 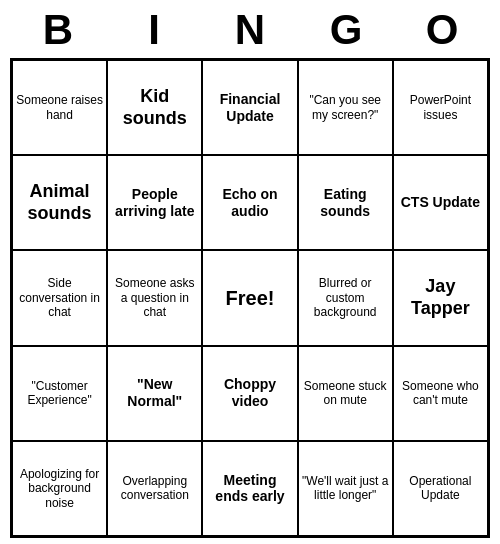 I want to click on cell-r1c4: "Can you see my screen?", so click(x=346, y=108).